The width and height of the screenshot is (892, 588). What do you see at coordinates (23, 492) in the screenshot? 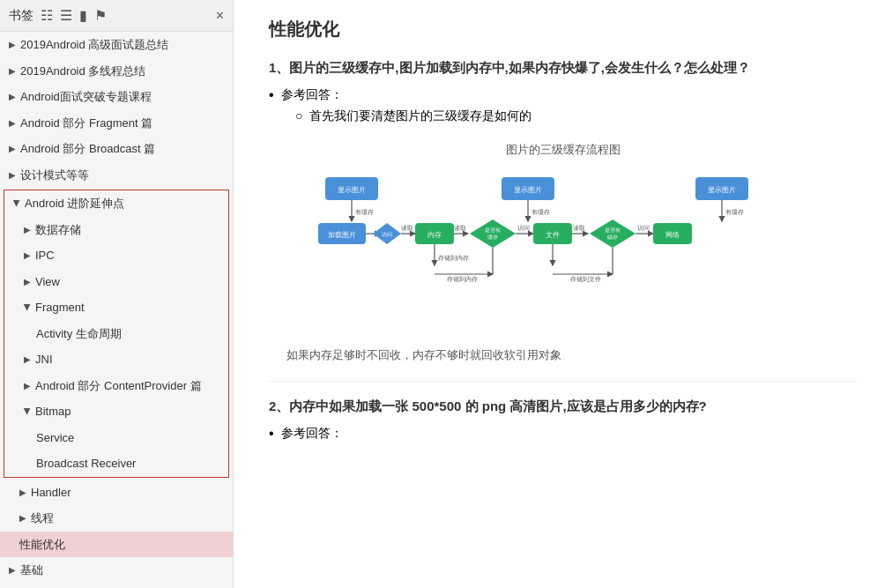
I see `arrow-icon-18: ▶` at bounding box center [23, 492].